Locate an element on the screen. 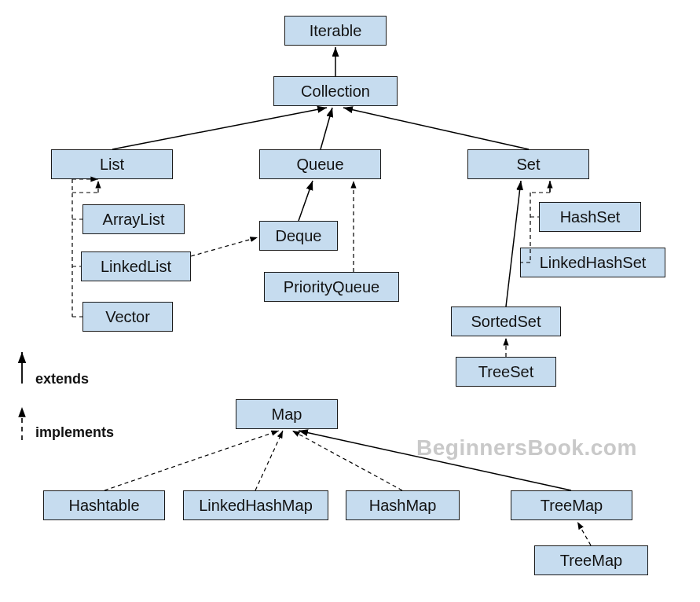 This screenshot has width=700, height=602. watermark-text: BeginnersBook.com is located at coordinates (526, 448).